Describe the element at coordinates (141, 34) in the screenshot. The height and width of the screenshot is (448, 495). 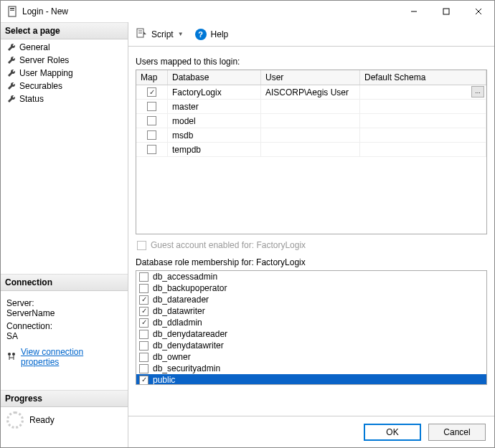
I see `script-icon` at that location.